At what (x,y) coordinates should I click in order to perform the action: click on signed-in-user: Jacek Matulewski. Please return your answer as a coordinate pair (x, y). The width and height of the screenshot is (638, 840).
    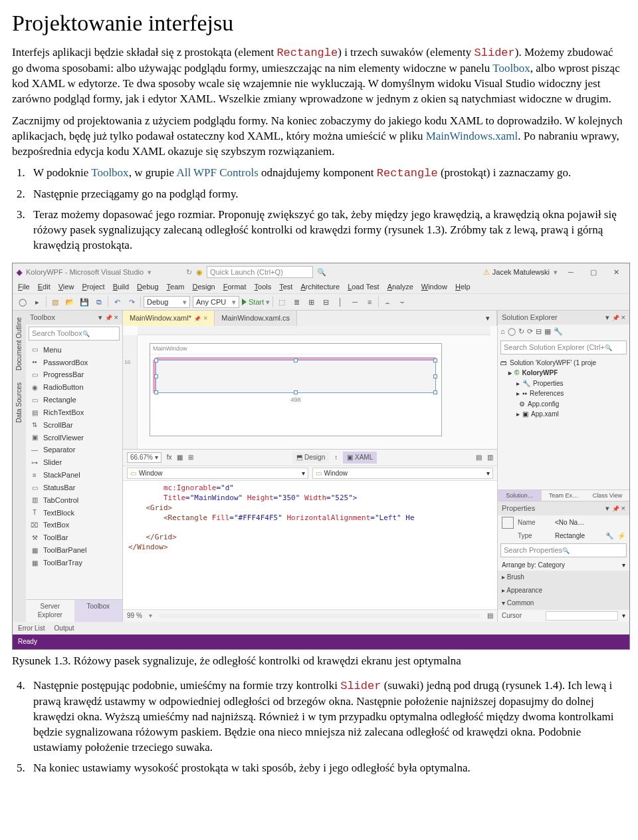
    Looking at the image, I should click on (516, 273).